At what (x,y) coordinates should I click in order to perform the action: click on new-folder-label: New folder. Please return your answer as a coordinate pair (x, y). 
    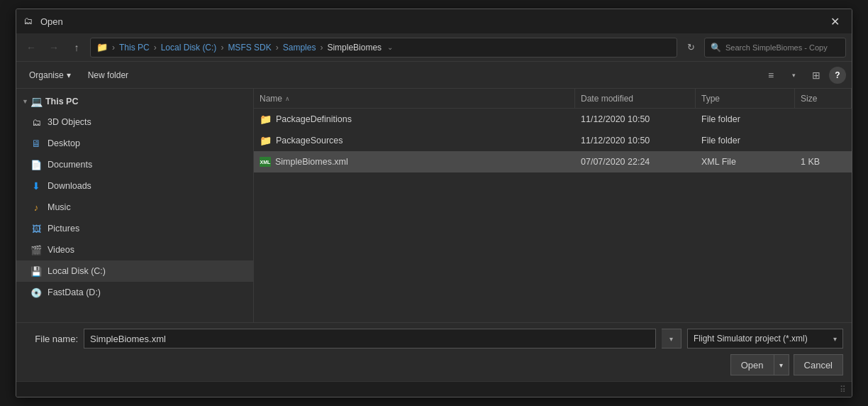
    Looking at the image, I should click on (108, 75).